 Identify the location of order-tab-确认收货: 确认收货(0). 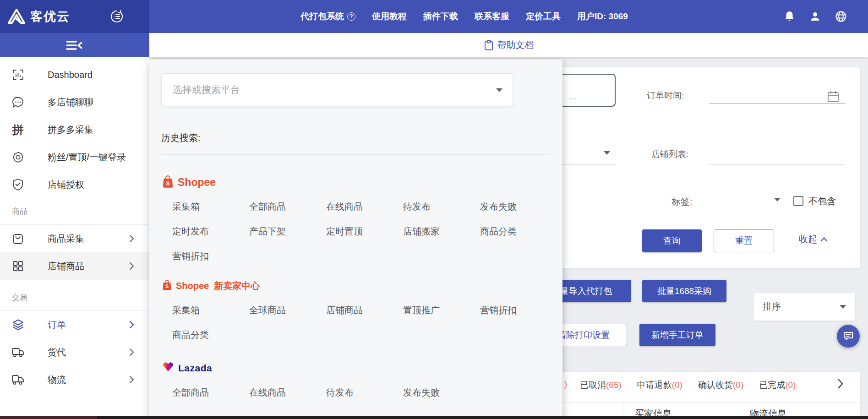
(721, 385).